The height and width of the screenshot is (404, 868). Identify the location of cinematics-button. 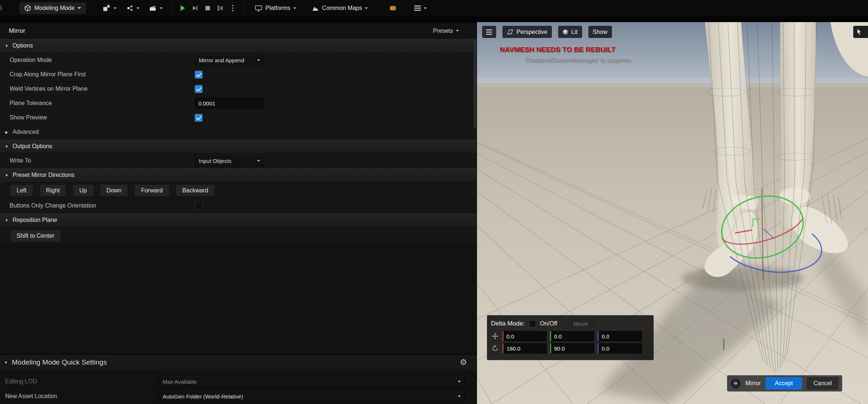
(156, 8).